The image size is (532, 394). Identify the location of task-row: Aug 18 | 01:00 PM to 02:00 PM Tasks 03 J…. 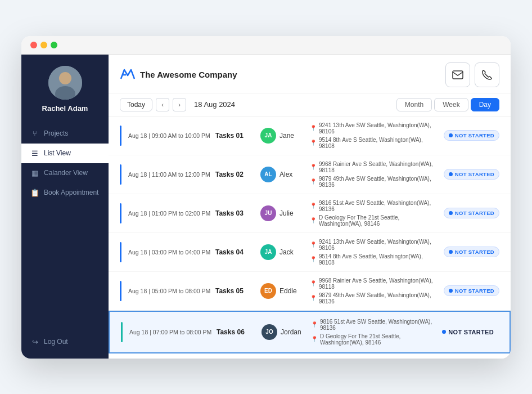
(309, 214).